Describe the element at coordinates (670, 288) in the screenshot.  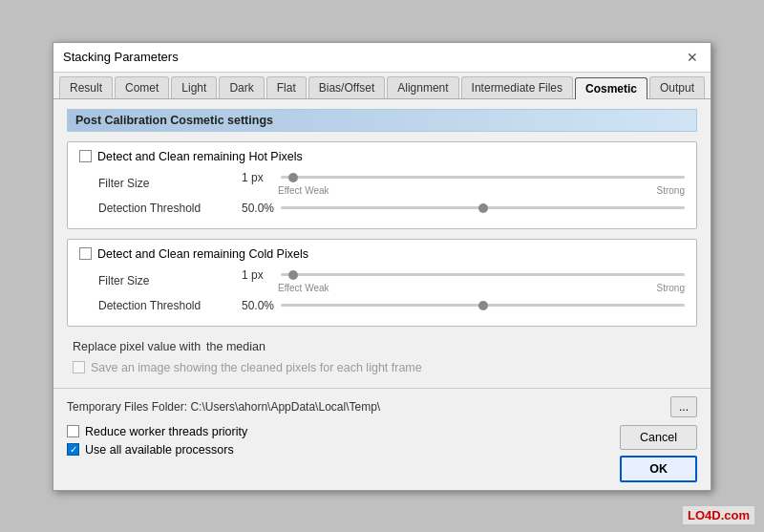
I see `cold-filter-strong-label: Strong` at that location.